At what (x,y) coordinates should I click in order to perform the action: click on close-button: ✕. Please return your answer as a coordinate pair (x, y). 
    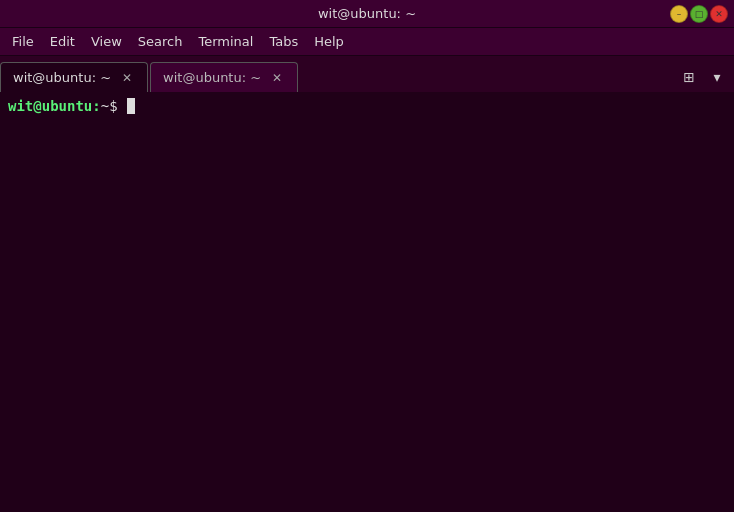
    Looking at the image, I should click on (719, 14).